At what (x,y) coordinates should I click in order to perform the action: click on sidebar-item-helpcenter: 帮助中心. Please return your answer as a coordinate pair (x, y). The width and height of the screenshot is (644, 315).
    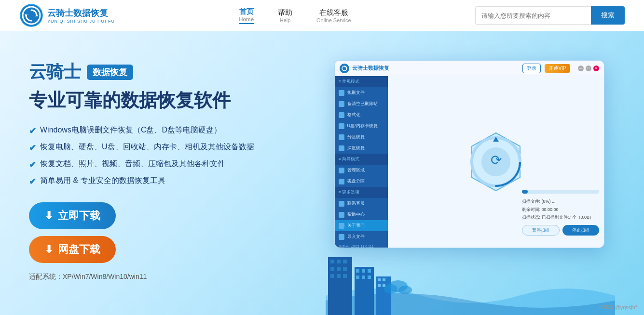
    Looking at the image, I should click on (361, 215).